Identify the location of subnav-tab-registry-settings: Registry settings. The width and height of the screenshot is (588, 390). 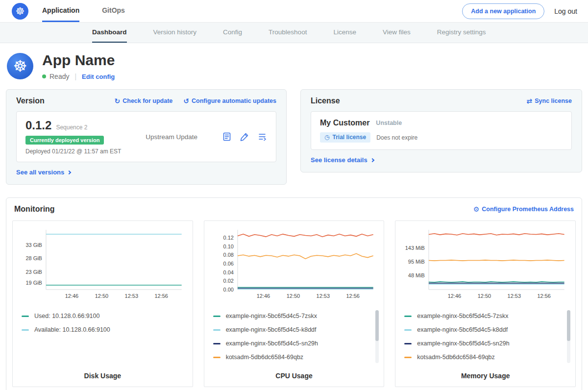
(462, 32).